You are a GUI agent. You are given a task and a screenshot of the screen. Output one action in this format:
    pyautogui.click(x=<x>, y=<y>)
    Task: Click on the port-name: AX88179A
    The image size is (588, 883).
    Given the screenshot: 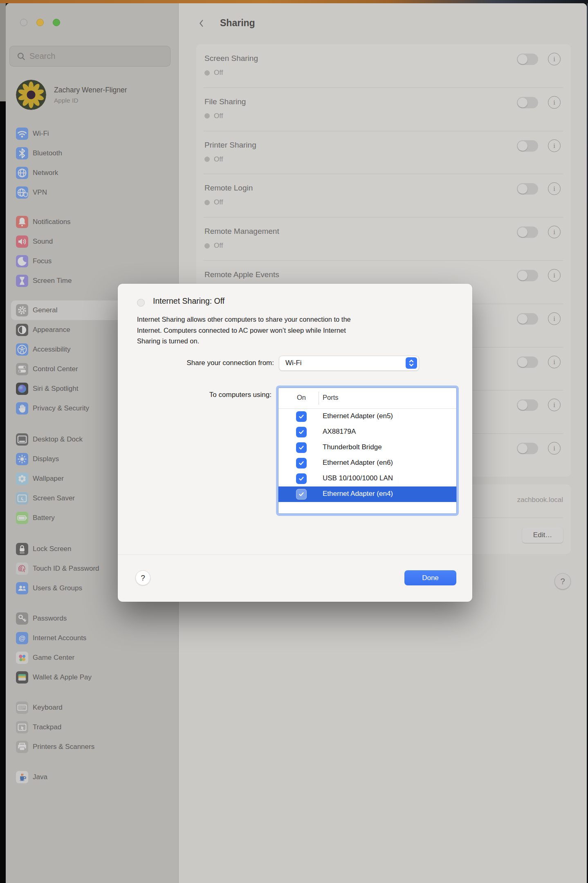 What is the action you would take?
    pyautogui.click(x=339, y=432)
    